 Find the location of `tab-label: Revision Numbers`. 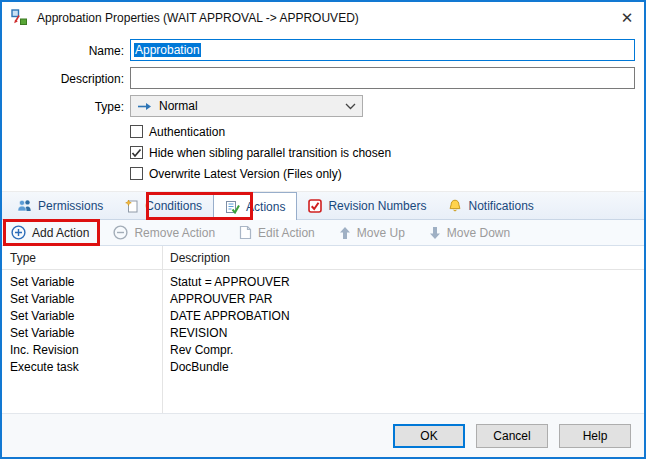

tab-label: Revision Numbers is located at coordinates (377, 206).